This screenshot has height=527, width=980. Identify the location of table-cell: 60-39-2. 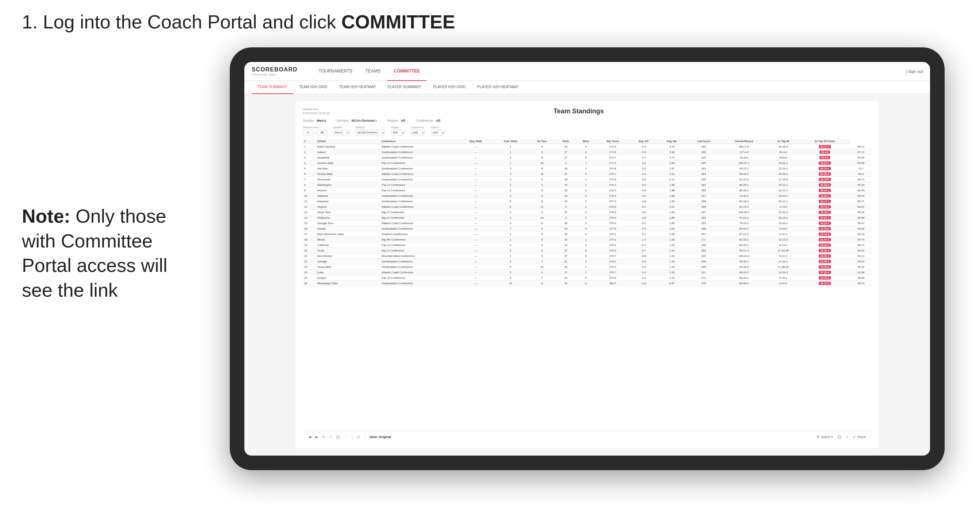
(744, 283).